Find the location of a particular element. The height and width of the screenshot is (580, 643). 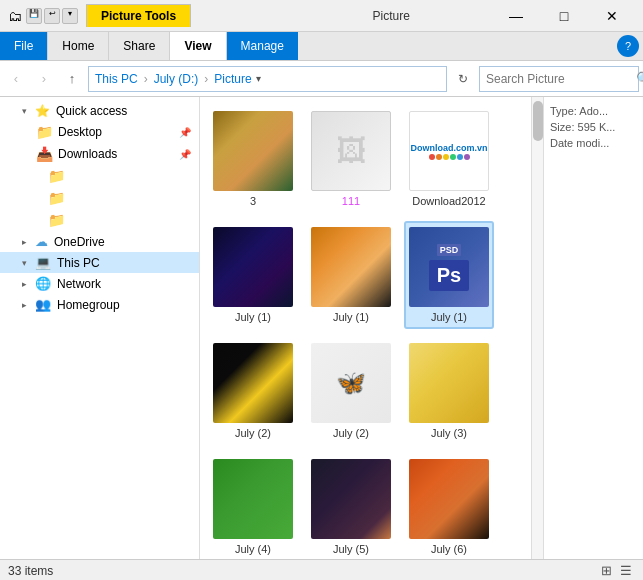

sidebar-label-downloads: Downloads is located at coordinates (116, 154).